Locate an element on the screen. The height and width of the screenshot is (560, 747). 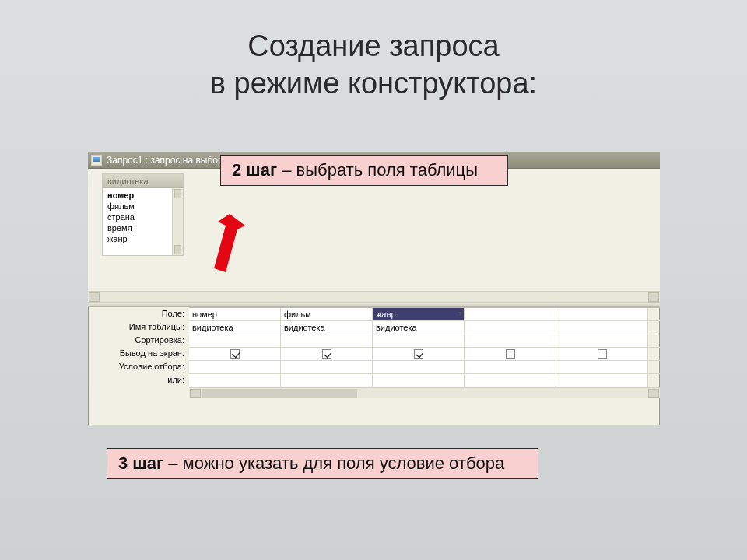
grid-row-show is located at coordinates (425, 355).